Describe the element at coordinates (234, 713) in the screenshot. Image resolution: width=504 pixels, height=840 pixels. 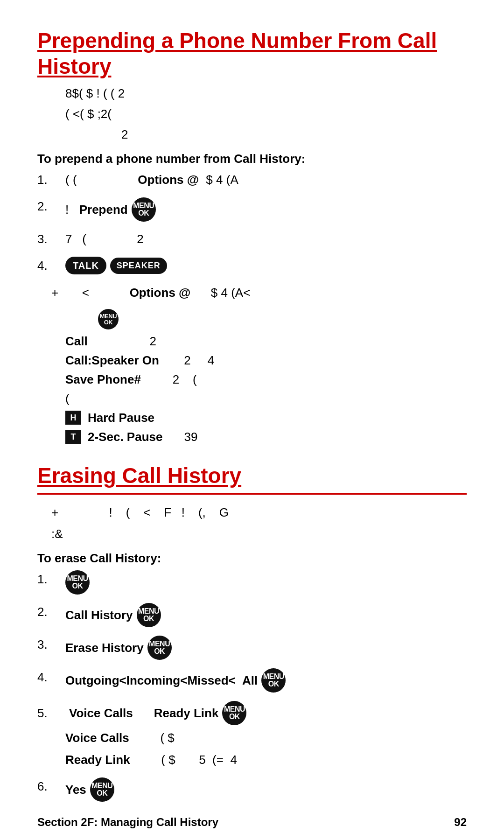
I see `menu-badge-s2-step5: MENUOK` at that location.